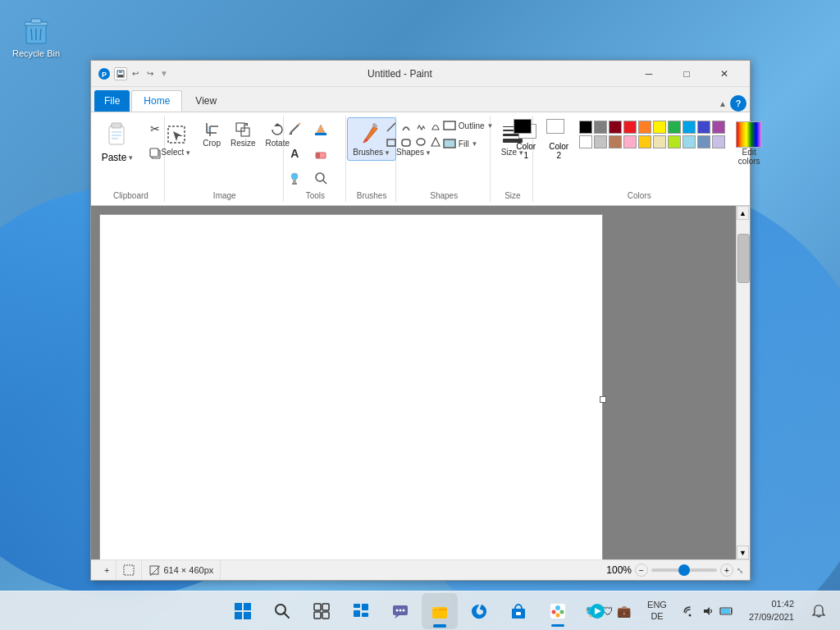 This screenshot has width=840, height=630. What do you see at coordinates (468, 144) in the screenshot?
I see `fill-shape-btn: Fill ▼` at bounding box center [468, 144].